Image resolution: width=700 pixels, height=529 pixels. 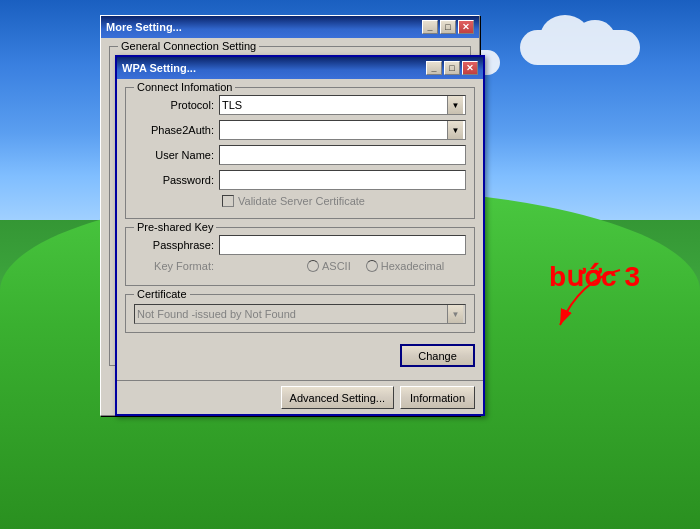 What do you see at coordinates (372, 266) in the screenshot?
I see `hexadecimal-radio` at bounding box center [372, 266].